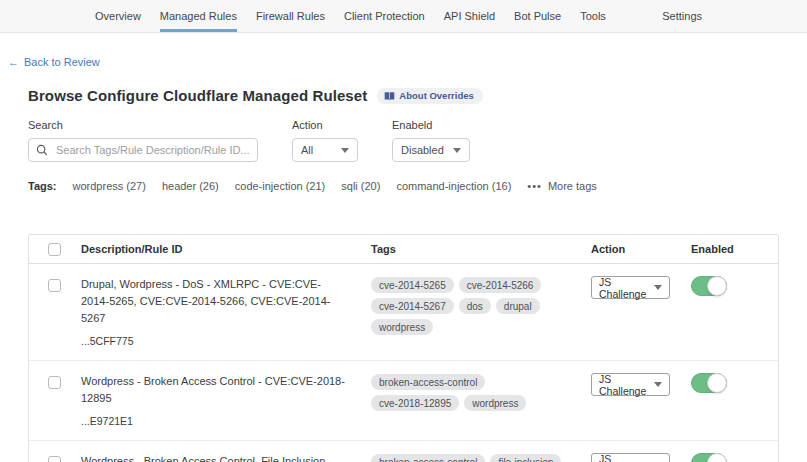 The image size is (807, 462). I want to click on ellipsis-icon: •••, so click(534, 186).